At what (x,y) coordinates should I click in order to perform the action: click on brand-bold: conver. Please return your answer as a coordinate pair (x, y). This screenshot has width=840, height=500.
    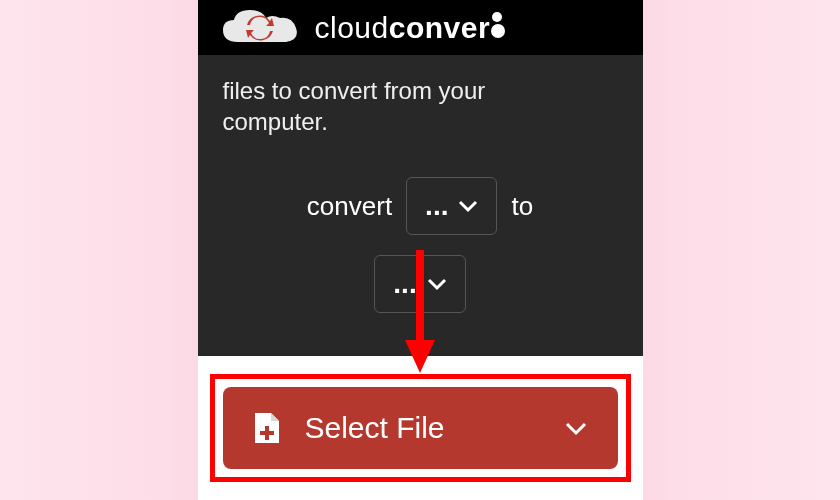
    Looking at the image, I should click on (440, 28).